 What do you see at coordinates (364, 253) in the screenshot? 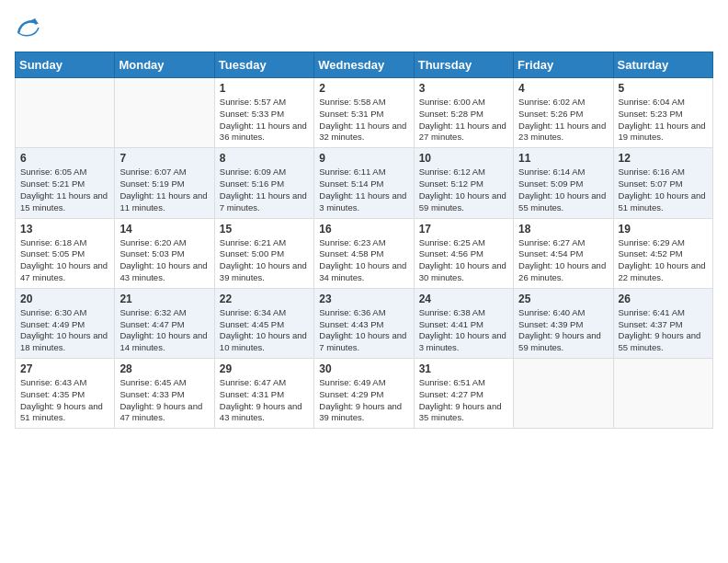
I see `calendar-week-3: 13Sunrise: 6:18 AMSunset: 5:05 PMDayligh…` at bounding box center [364, 253].